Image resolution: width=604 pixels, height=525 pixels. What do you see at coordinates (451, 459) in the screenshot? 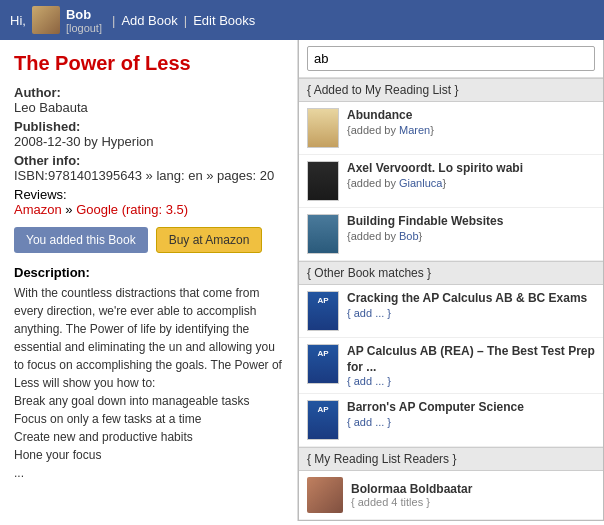
I see `readers-section-header: { My Reading List Readers }` at bounding box center [451, 459].